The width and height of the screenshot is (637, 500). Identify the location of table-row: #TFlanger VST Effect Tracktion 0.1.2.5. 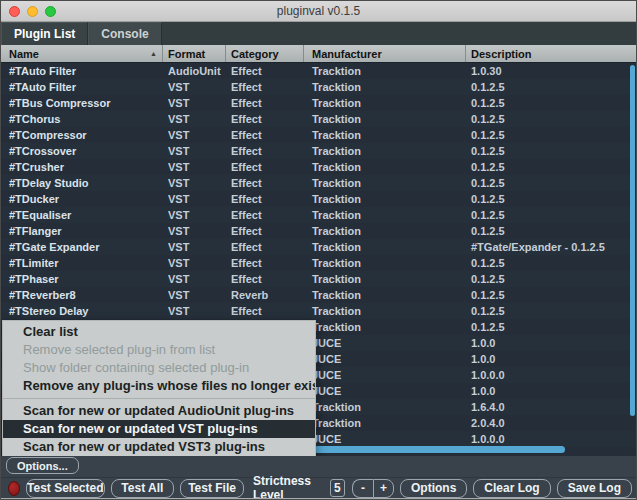
(318, 231).